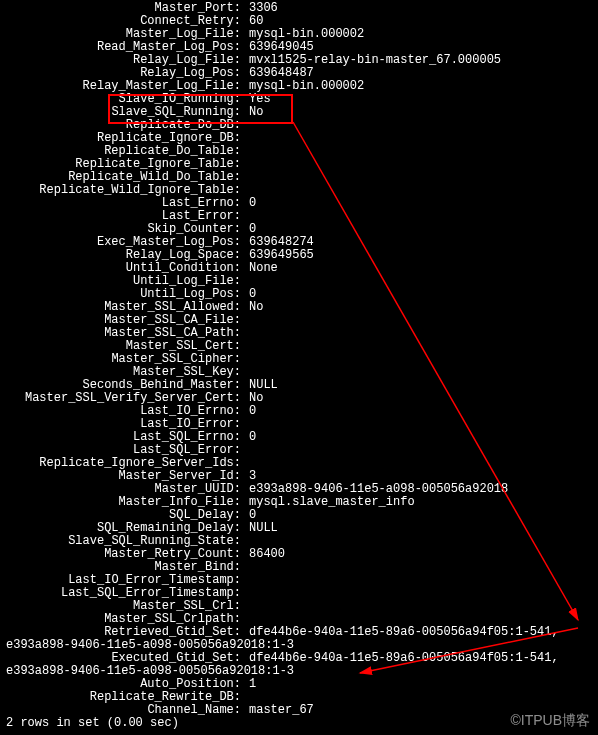 This screenshot has width=598, height=735. Describe the element at coordinates (299, 8) in the screenshot. I see `status-row: Master_Port:3306` at that location.